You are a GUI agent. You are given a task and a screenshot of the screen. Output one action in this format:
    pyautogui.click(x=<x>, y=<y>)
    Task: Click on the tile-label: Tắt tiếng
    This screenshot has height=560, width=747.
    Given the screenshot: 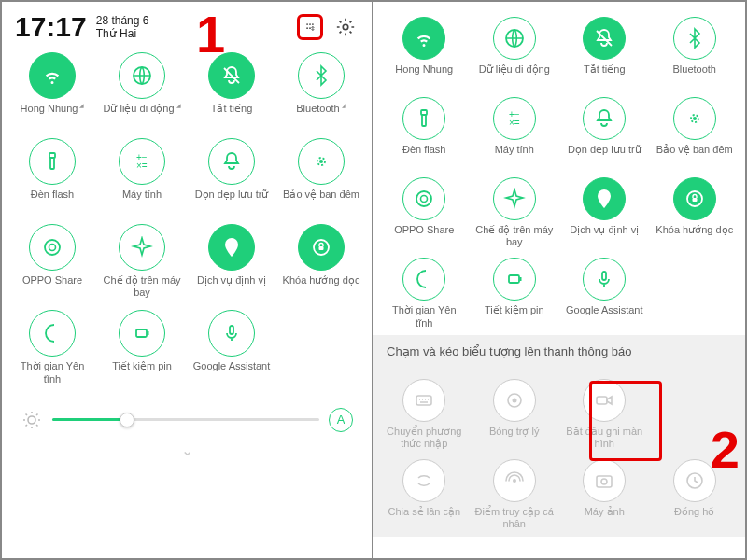 What is the action you would take?
    pyautogui.click(x=232, y=115)
    